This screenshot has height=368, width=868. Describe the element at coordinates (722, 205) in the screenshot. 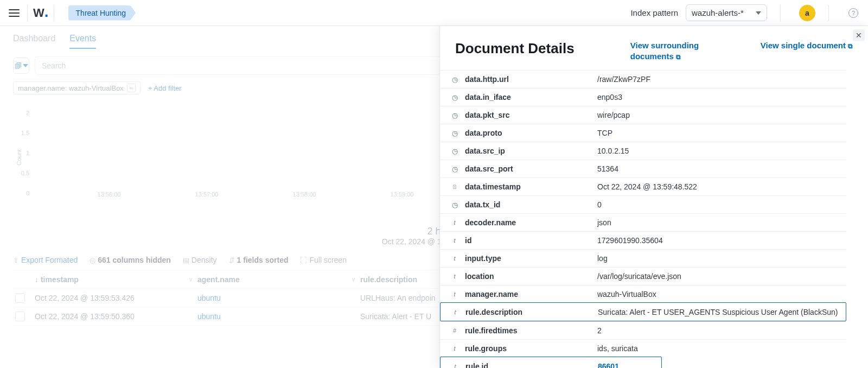

I see `field-value: 0` at that location.